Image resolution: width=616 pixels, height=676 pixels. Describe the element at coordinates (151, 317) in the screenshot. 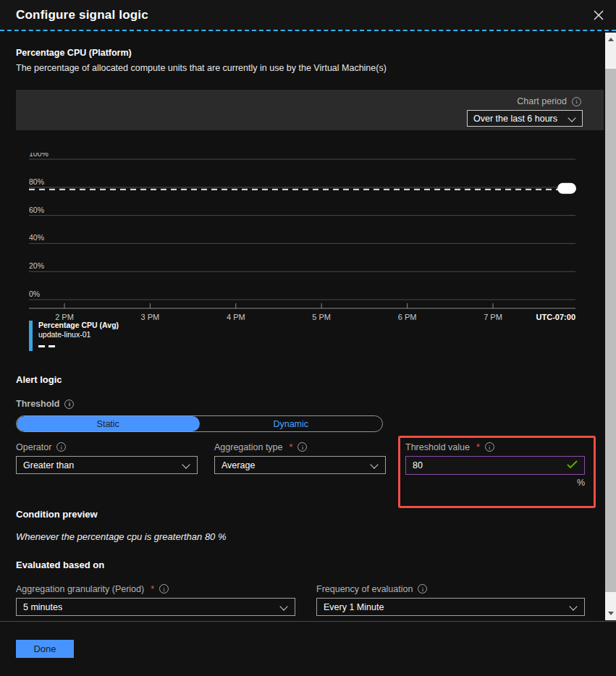

I see `svg-text: 3 PM` at that location.